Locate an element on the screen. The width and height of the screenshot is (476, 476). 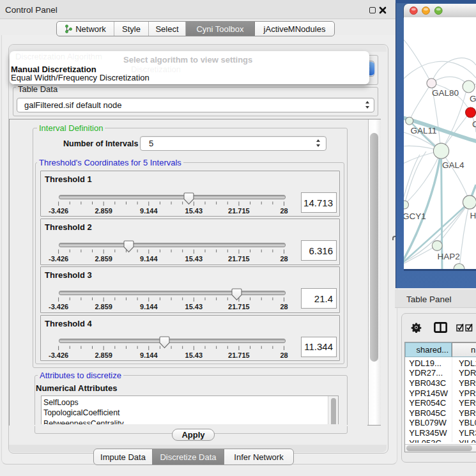
svg-text: H is located at coordinates (473, 216).